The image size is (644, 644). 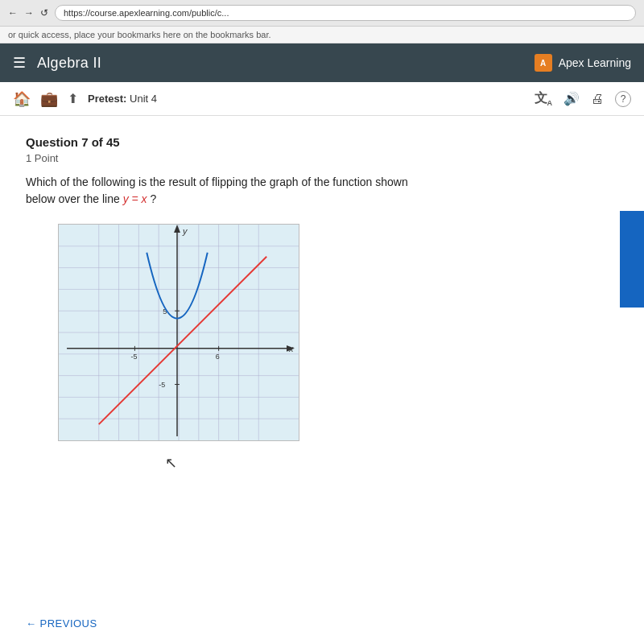 What do you see at coordinates (217, 357) in the screenshot?
I see `svg-text: 6` at bounding box center [217, 357].